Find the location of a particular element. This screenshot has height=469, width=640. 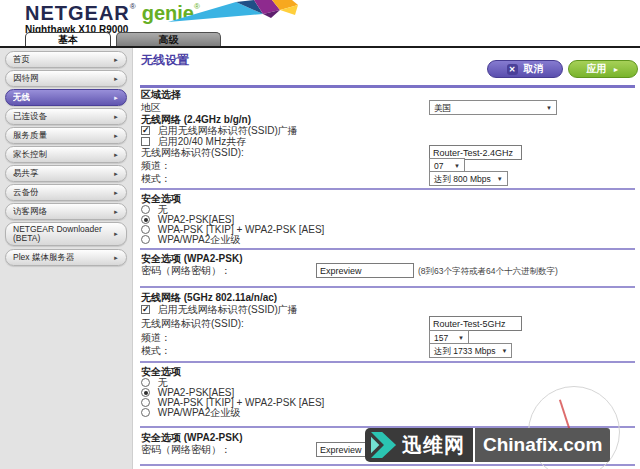

mode-24-row: 模式： 达到 800 Mbps ▼ is located at coordinates (388, 179).